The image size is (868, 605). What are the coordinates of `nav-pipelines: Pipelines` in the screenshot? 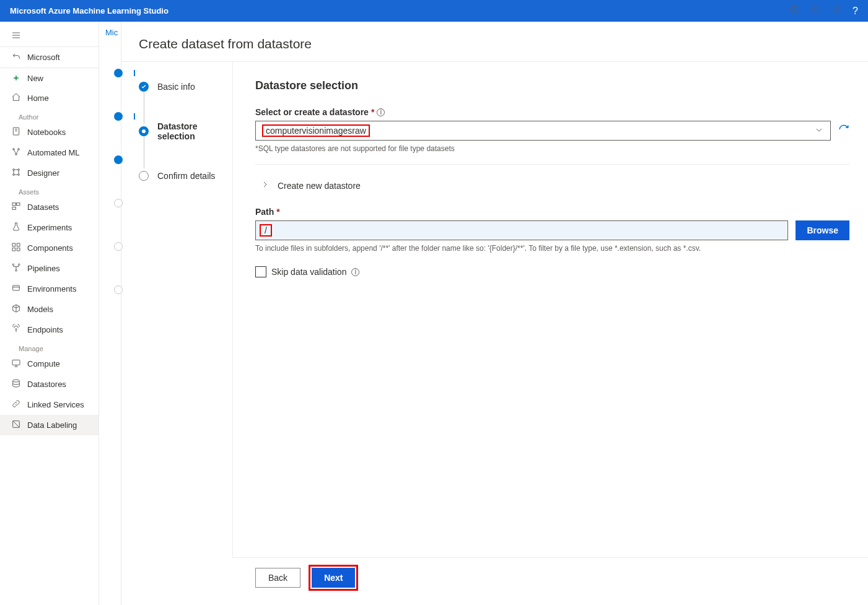 It's located at (50, 269).